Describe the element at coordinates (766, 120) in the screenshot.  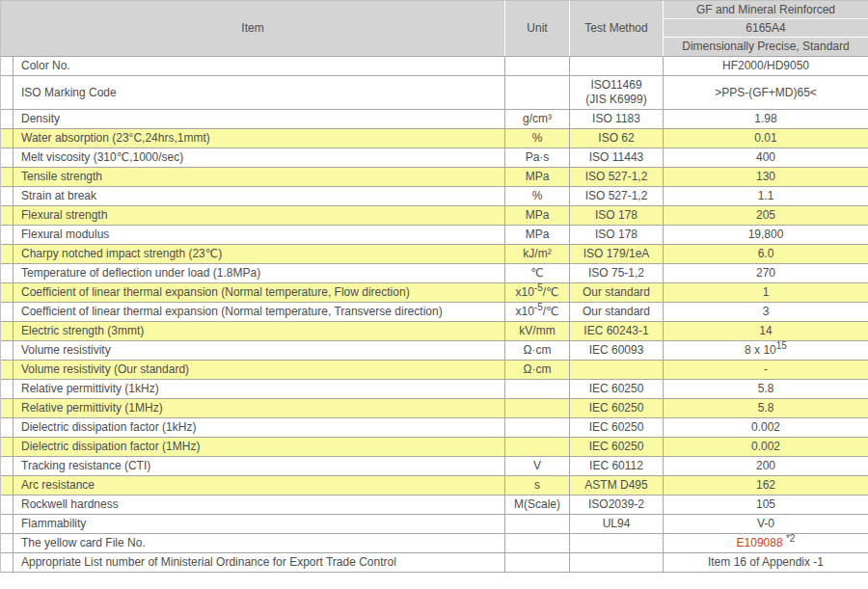
I see `value-cell: 1.98` at that location.